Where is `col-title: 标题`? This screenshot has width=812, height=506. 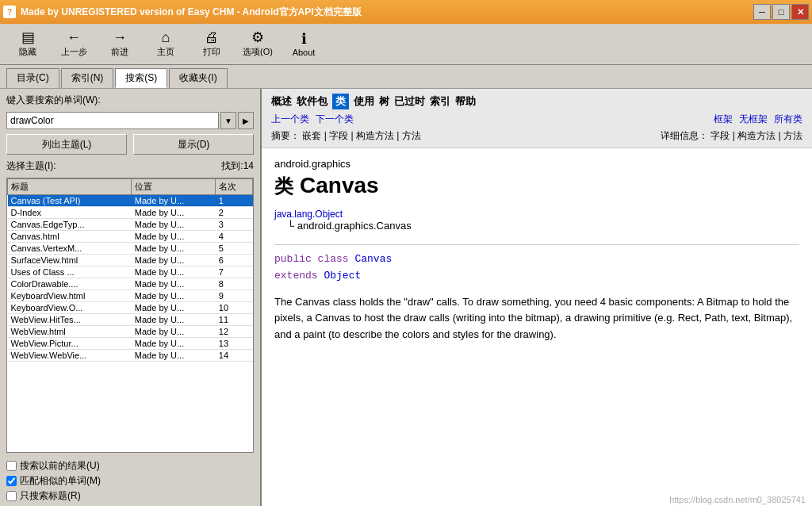
col-title: 标题 is located at coordinates (70, 187).